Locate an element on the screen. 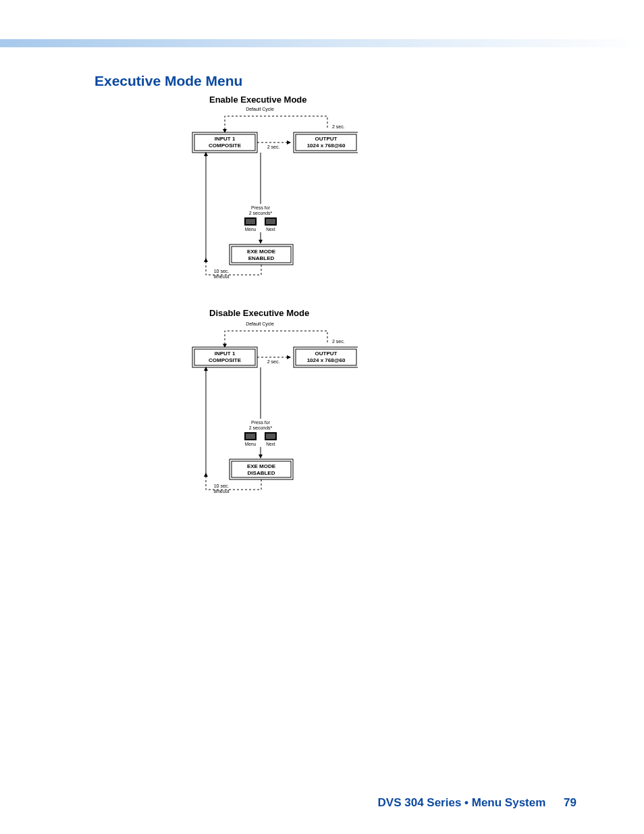 The height and width of the screenshot is (834, 644). subheading-disable: Disable Executive Mode is located at coordinates (259, 313).